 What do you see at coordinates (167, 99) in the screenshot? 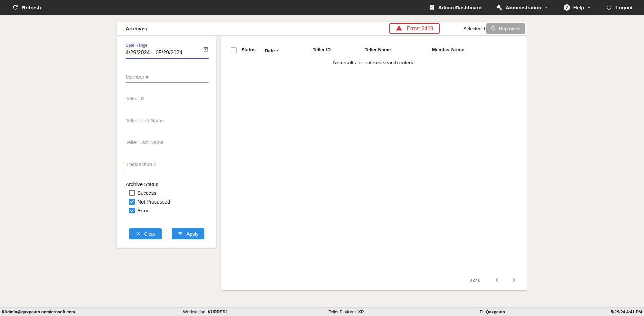
I see `teller-id-input` at bounding box center [167, 99].